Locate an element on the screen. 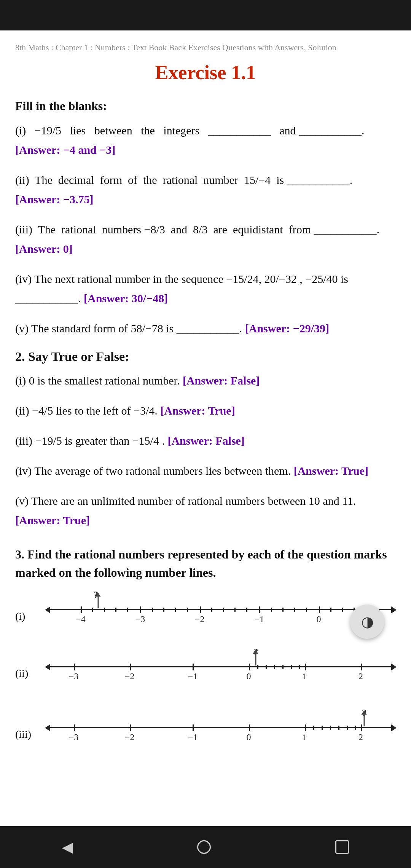  nl-ii-label: (ii) is located at coordinates (30, 663).